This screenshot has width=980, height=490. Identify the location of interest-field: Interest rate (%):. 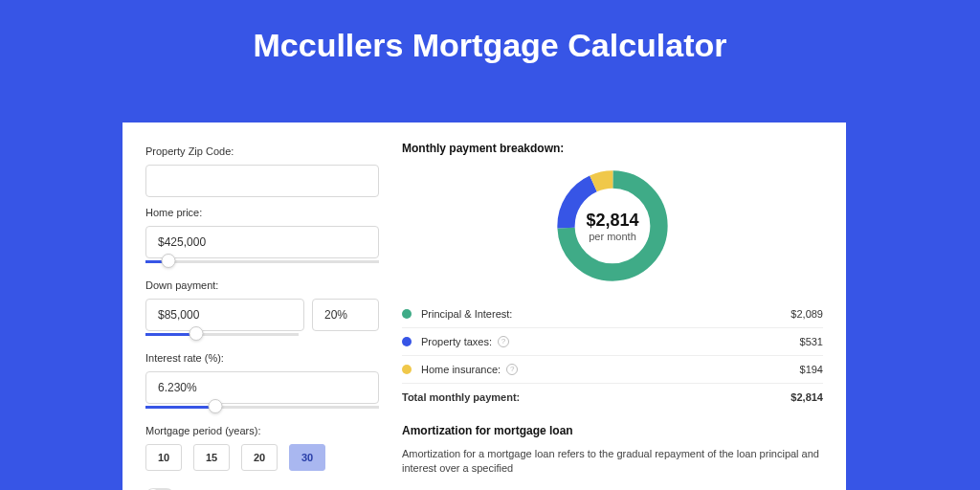
(262, 384).